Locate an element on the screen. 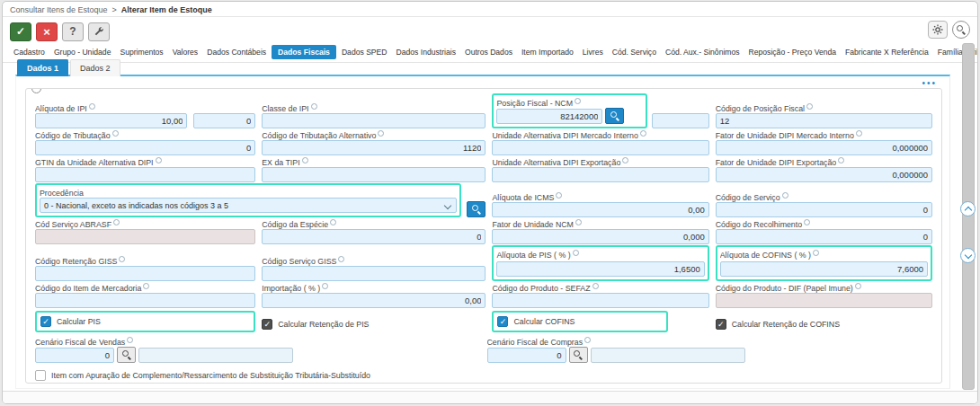  cenario-vendas-code-input is located at coordinates (75, 356).